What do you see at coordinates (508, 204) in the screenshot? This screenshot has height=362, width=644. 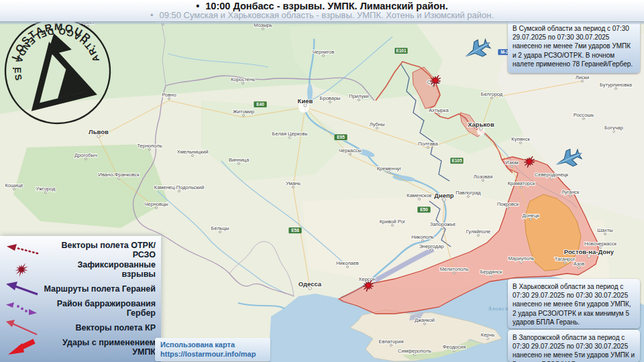 I see `city-label: Покровск` at bounding box center [508, 204].